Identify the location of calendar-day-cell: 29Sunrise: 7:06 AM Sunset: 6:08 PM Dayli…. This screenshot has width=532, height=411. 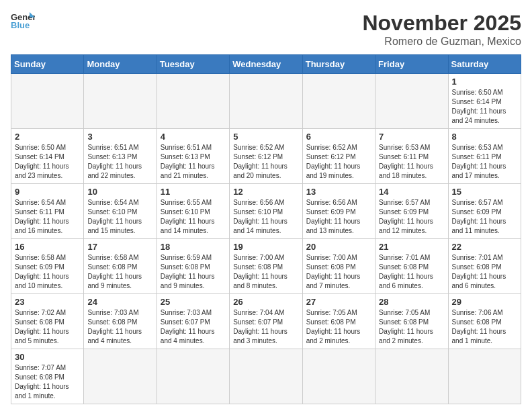
(484, 322).